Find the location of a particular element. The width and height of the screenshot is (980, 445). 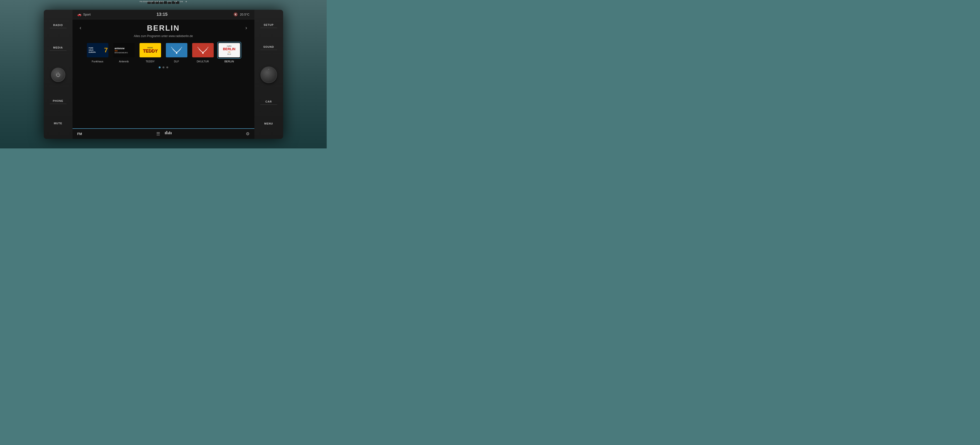

airbag-label: PASSENGER AIR BAG OFF ✕⚑ ON ⊗ is located at coordinates (163, 2).